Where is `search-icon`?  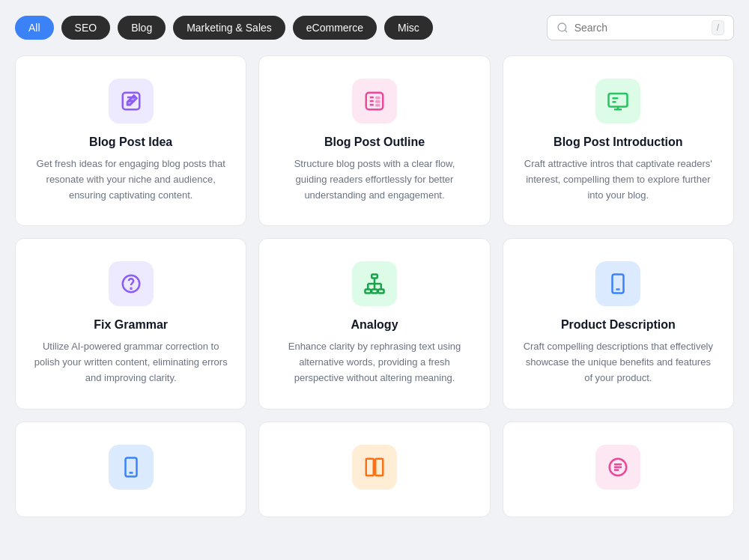 search-icon is located at coordinates (562, 28).